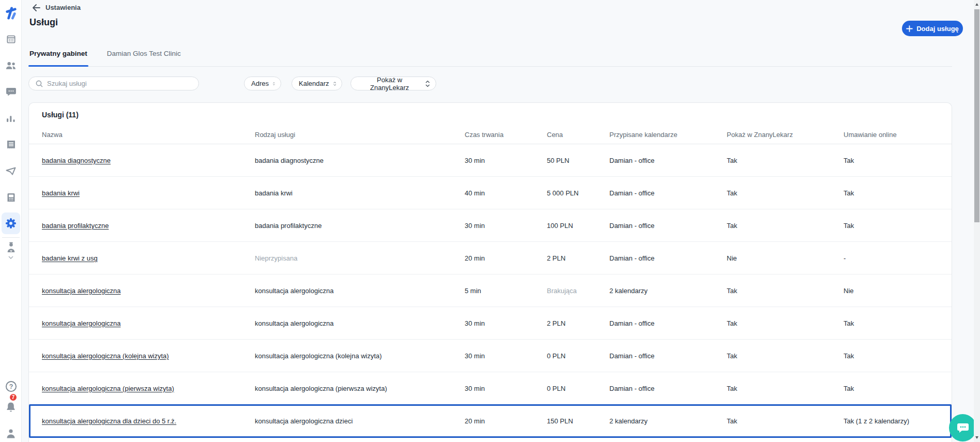 The height and width of the screenshot is (442, 980). I want to click on online-booking-cell: -, so click(897, 258).